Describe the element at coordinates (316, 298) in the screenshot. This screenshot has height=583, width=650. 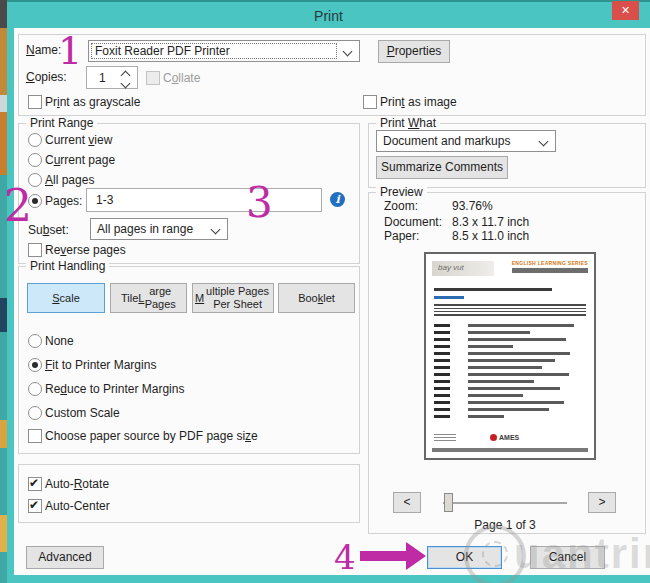
I see `tab-booklet: Booklet` at that location.